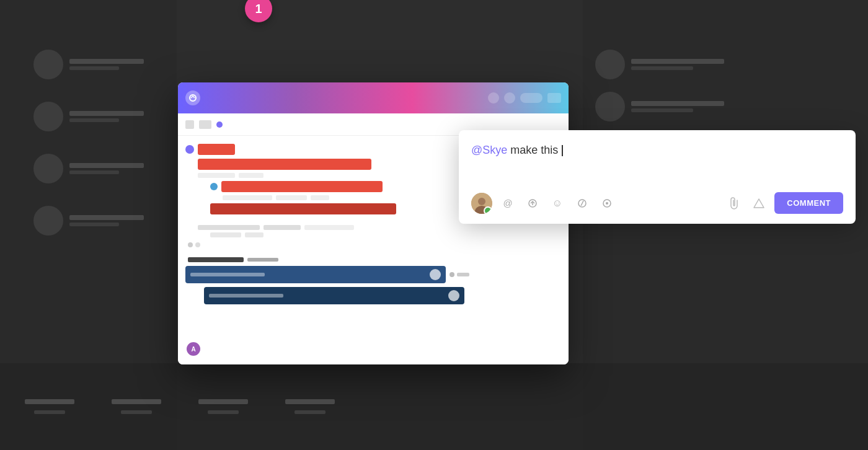 The height and width of the screenshot is (450, 868). What do you see at coordinates (554, 98) in the screenshot?
I see `header-extra-icon` at bounding box center [554, 98].